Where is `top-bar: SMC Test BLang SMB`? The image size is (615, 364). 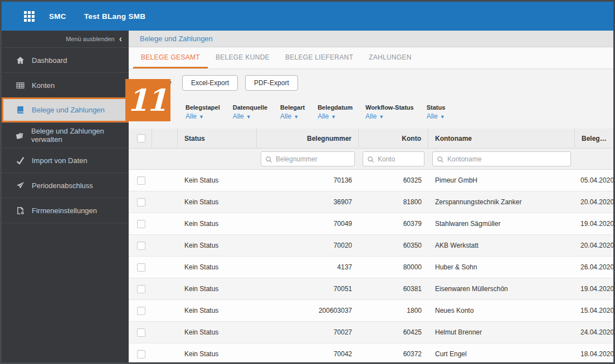
top-bar: SMC Test BLang SMB is located at coordinates (308, 16).